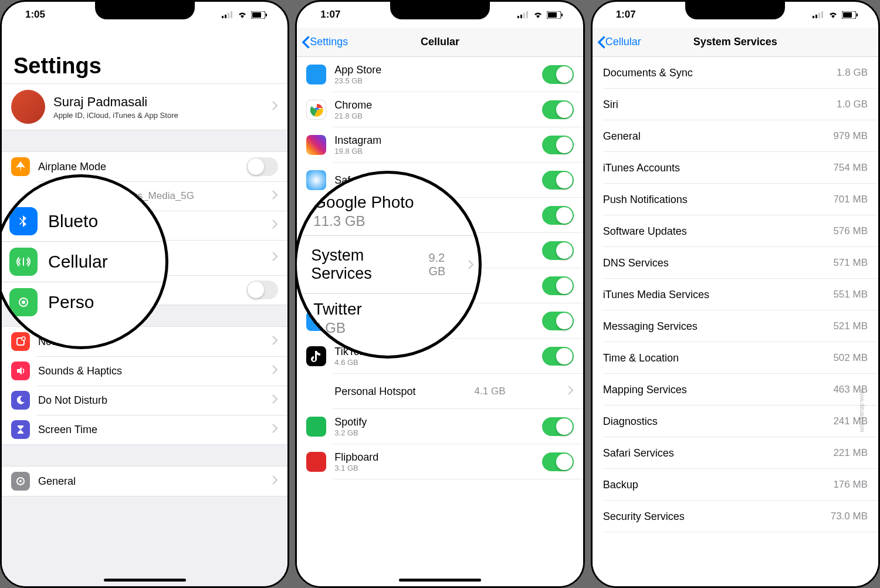  What do you see at coordinates (144, 167) in the screenshot?
I see `airplane-mode-row: Airplane Mode` at bounding box center [144, 167].